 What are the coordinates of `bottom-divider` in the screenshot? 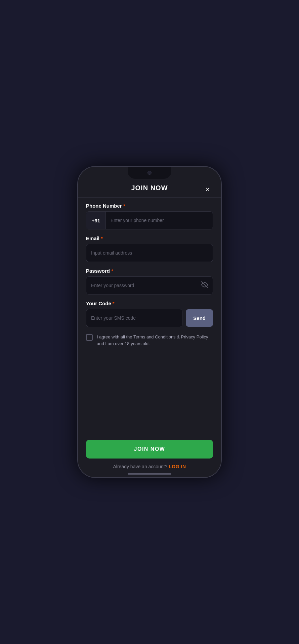 It's located at (150, 433).